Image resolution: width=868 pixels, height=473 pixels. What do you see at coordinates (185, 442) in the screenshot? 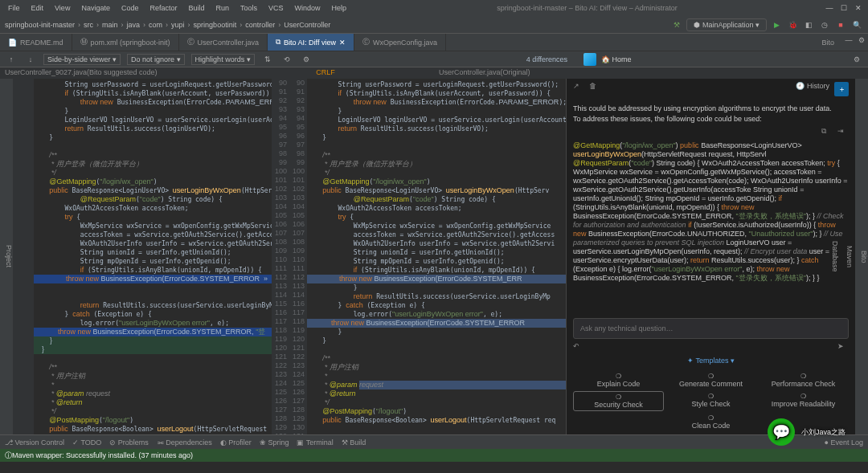
I see `status-deps: ⫘ Dependencies` at bounding box center [185, 442].